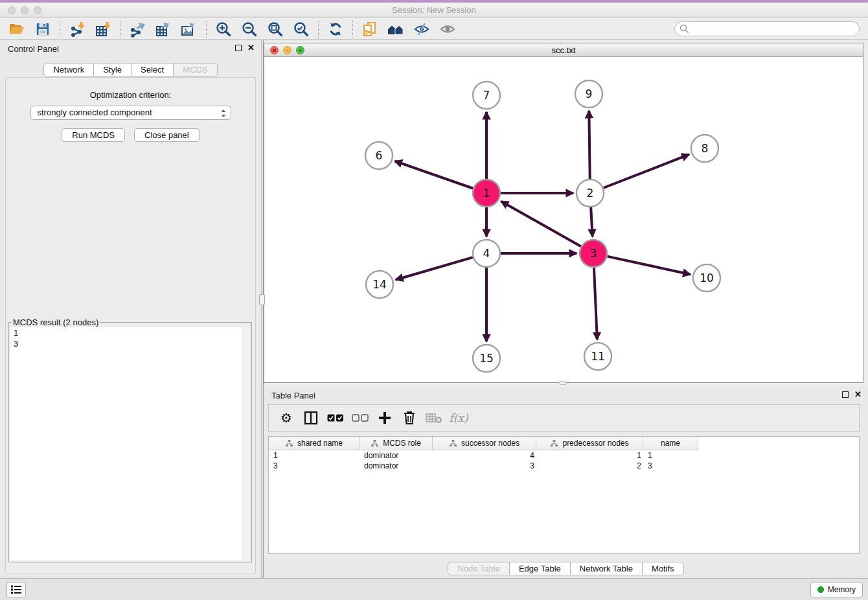 This screenshot has height=600, width=868. What do you see at coordinates (385, 418) in the screenshot?
I see `add-row-button` at bounding box center [385, 418].